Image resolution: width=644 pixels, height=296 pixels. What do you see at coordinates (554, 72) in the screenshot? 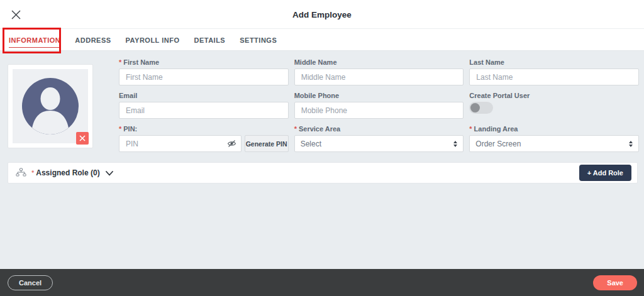
I see `field-last-name: Last Name` at bounding box center [554, 72].